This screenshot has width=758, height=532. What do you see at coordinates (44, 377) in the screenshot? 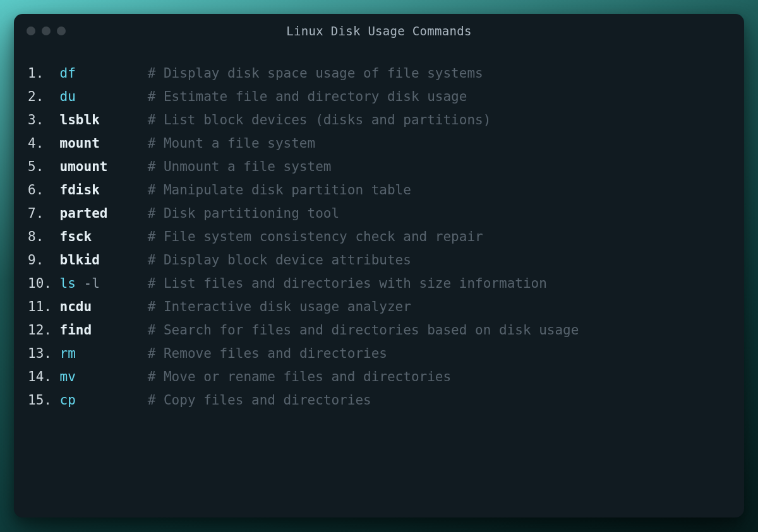
I see `line-number: 14.` at bounding box center [44, 377].